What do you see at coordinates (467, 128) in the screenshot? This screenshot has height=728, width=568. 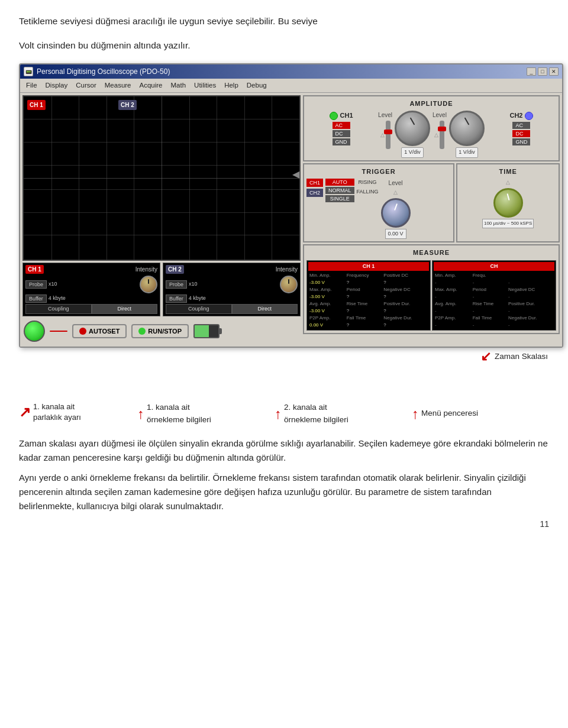 I see `ch2-amplitude-knob` at bounding box center [467, 128].